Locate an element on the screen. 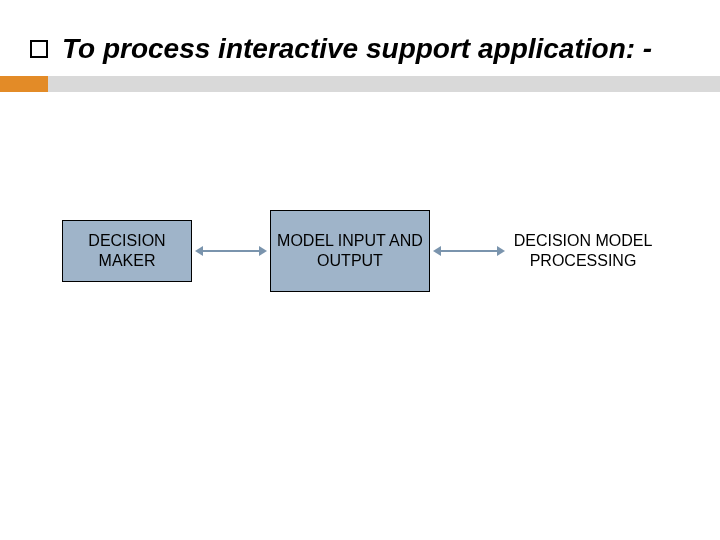 The width and height of the screenshot is (720, 540). accent-orange is located at coordinates (24, 84).